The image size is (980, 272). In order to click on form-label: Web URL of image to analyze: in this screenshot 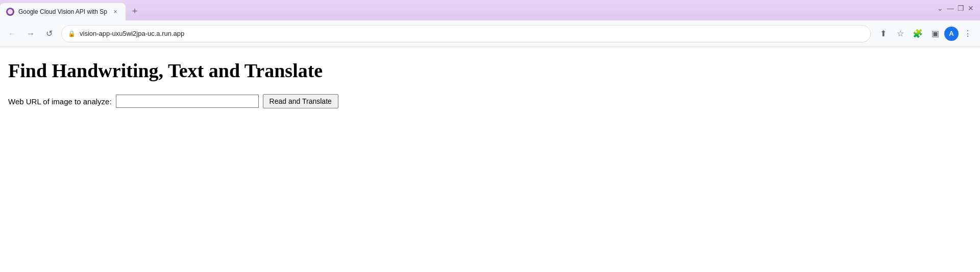, I will do `click(60, 101)`.